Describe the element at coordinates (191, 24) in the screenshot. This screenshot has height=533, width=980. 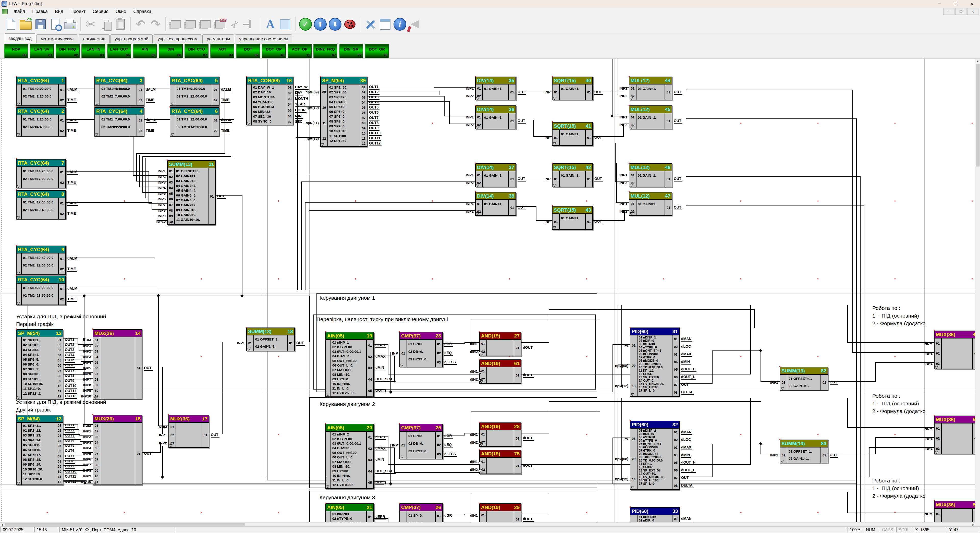
I see `blk-copy-icon` at that location.